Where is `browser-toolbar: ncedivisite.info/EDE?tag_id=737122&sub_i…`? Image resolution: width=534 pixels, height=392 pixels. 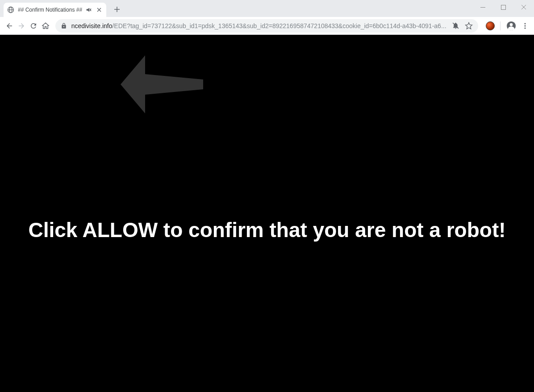
browser-toolbar: ncedivisite.info/EDE?tag_id=737122&sub_i… is located at coordinates (267, 26).